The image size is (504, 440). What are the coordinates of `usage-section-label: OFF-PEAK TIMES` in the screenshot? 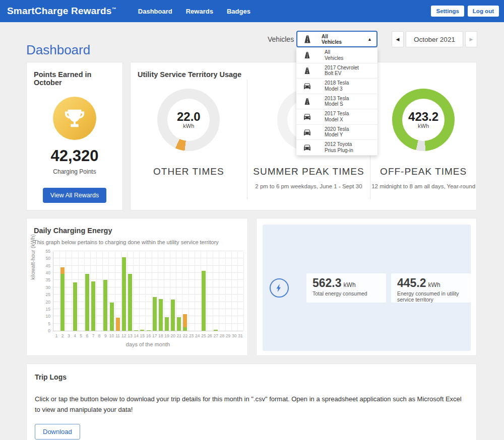 It's located at (423, 172).